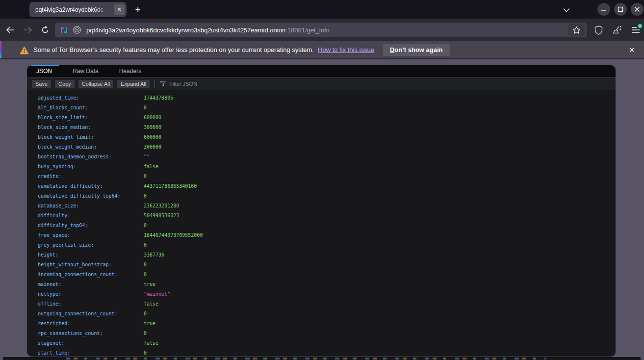 The width and height of the screenshot is (644, 360). I want to click on clipped-bottom-row, so click(322, 359).